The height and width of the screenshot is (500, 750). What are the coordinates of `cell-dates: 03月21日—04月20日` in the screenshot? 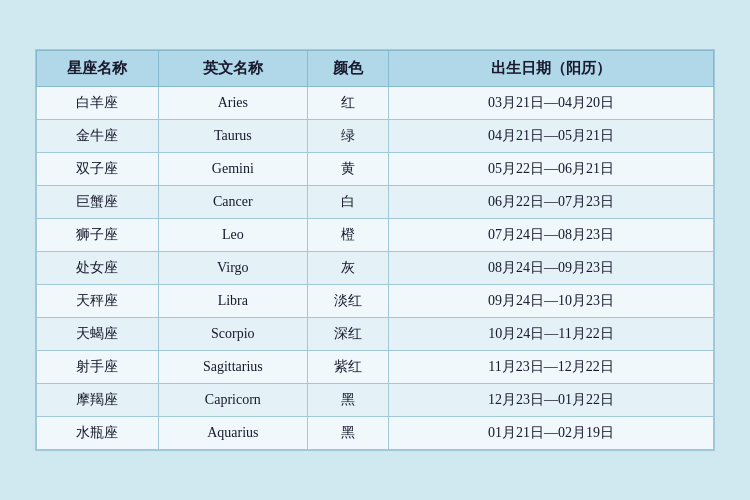 It's located at (552, 104).